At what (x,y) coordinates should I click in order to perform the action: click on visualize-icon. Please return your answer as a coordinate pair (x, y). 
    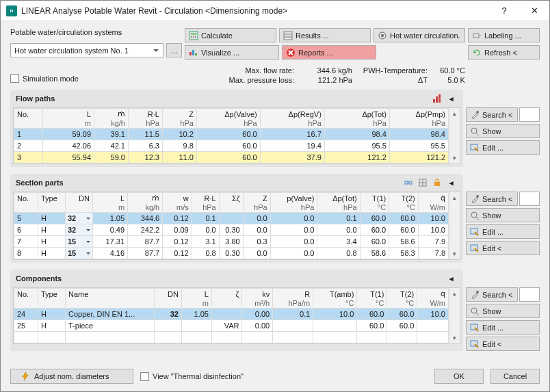
    Looking at the image, I should click on (194, 53).